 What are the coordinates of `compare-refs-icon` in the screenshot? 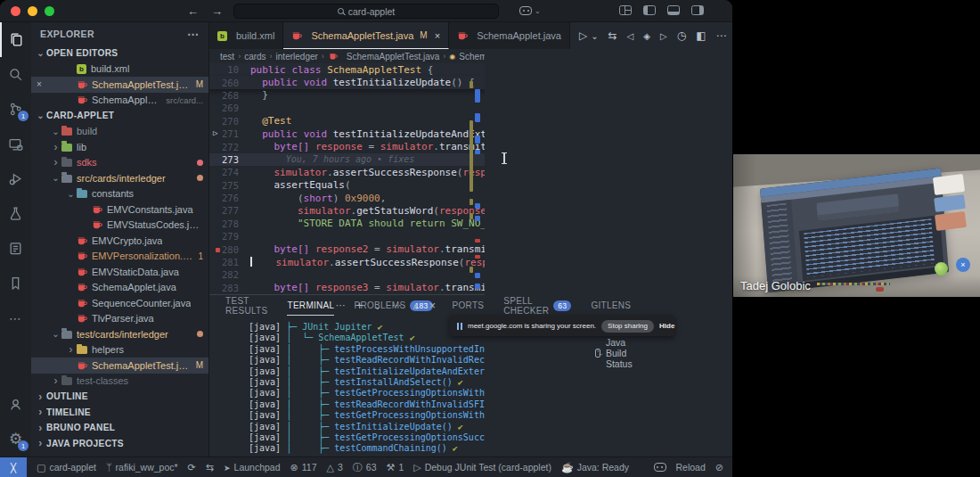 It's located at (210, 467).